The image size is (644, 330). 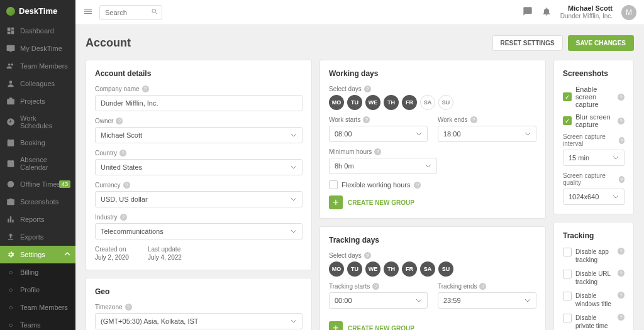 I want to click on interval-select: 15 min, so click(x=594, y=158).